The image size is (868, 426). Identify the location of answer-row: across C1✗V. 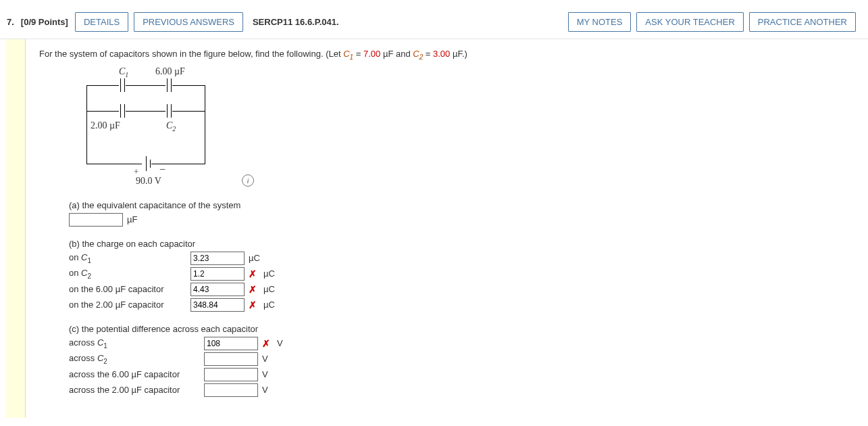
(305, 344).